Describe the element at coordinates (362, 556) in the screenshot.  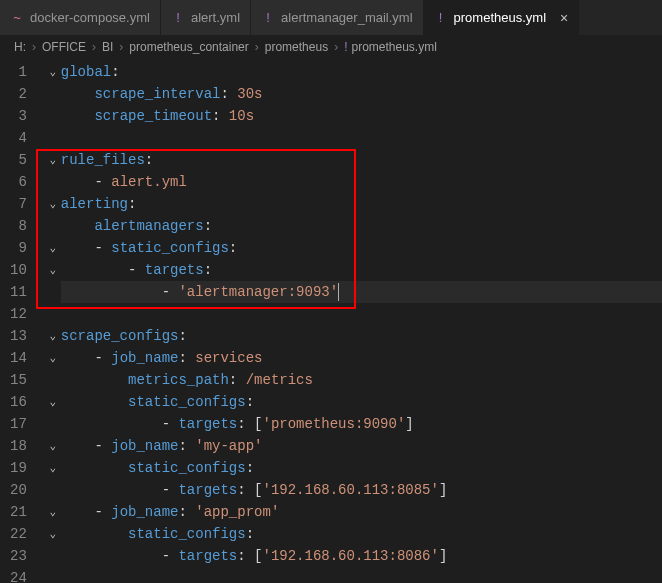
I see `code-line: - targets: ['192.168.60.113:8086']` at that location.